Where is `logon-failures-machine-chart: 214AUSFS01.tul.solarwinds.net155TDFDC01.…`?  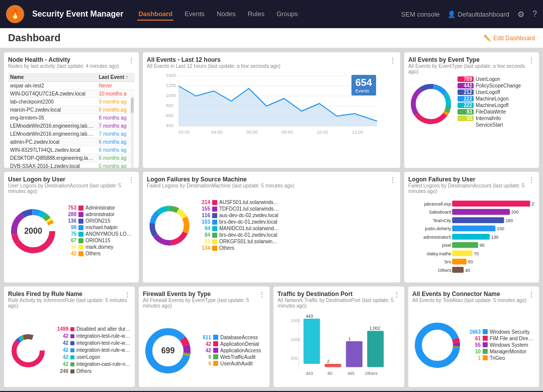 logon-failures-machine-chart: 214AUSFS01.tul.solarwinds.net155TDFDC01.… is located at coordinates (272, 226).